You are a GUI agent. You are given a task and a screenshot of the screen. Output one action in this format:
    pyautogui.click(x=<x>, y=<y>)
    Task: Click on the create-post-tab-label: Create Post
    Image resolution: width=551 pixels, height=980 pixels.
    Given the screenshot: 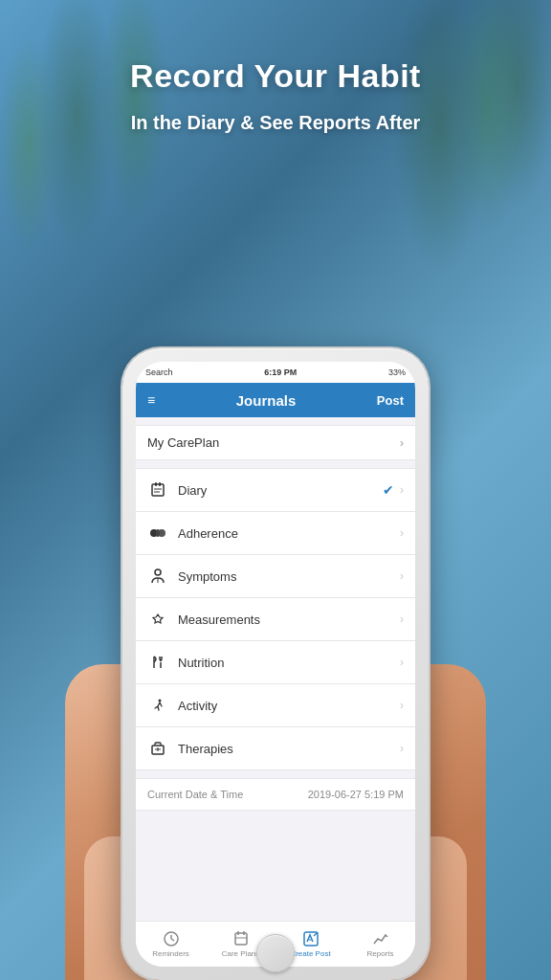 What is the action you would take?
    pyautogui.click(x=310, y=953)
    